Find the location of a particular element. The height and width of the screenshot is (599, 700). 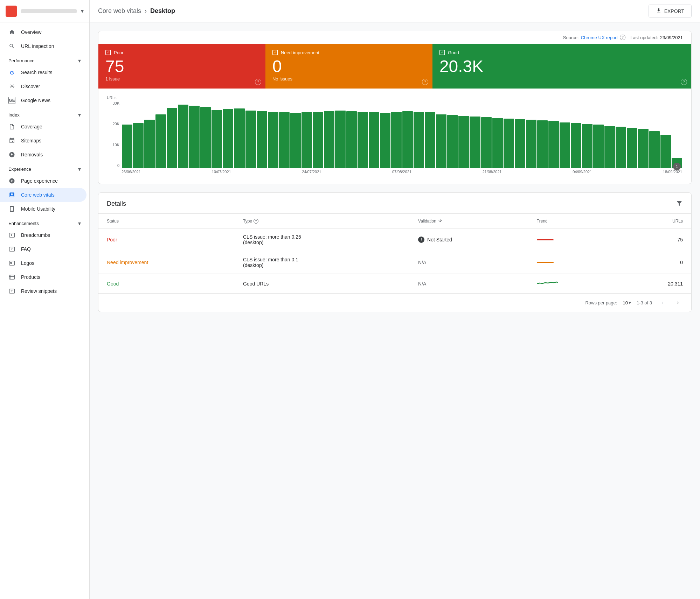

sidebar-item-products: Products is located at coordinates (43, 277).